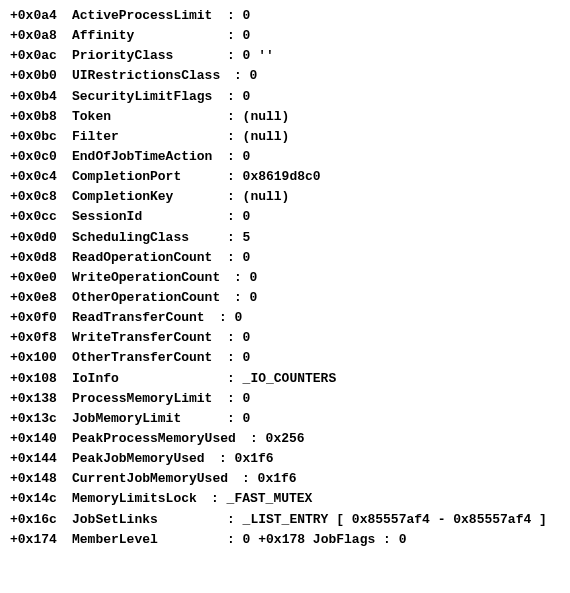  I want to click on field-name: ActiveProcessLimit, so click(150, 16).